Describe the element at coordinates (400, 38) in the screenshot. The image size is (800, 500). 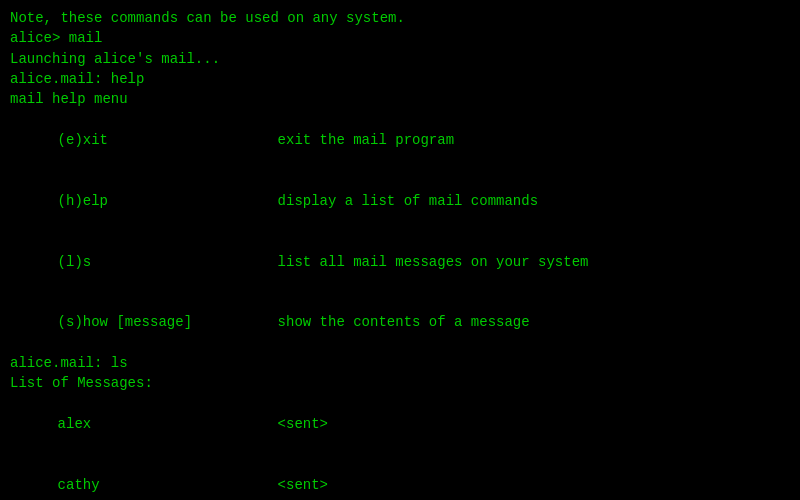
I see `mail-cmd-line: alice> mail` at that location.